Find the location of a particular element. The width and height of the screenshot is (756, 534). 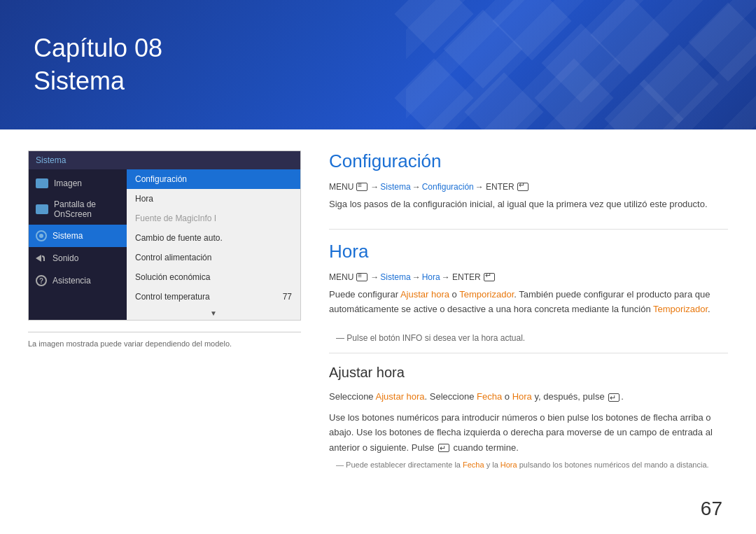

menu-icon-hora is located at coordinates (362, 277).